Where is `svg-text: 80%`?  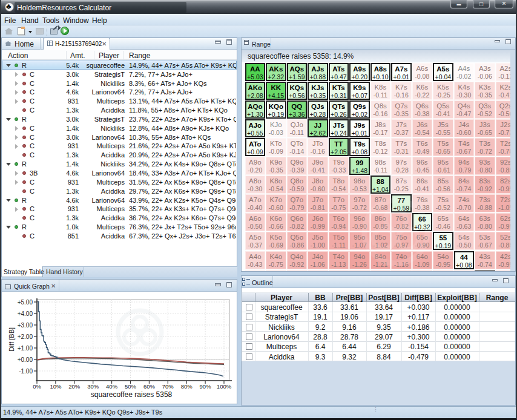 svg-text: 80% is located at coordinates (187, 386).